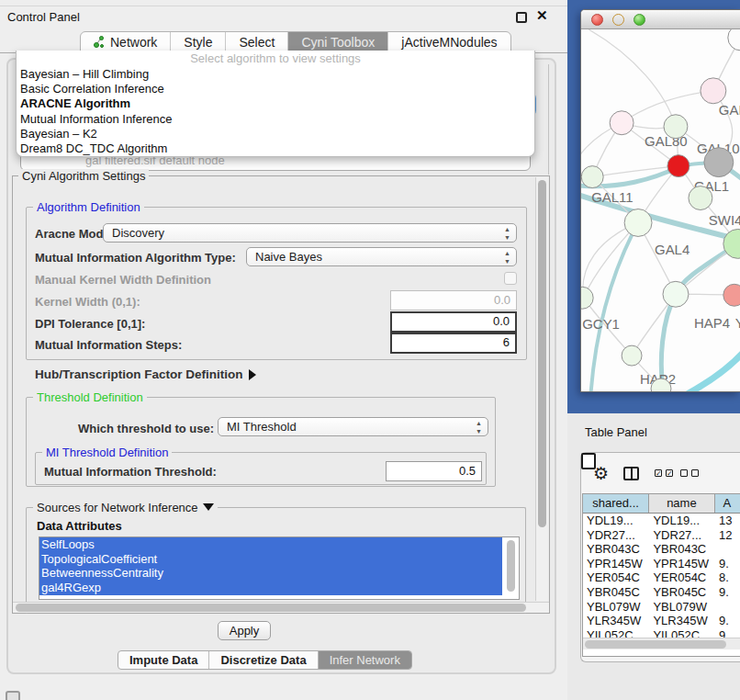  What do you see at coordinates (521, 17) in the screenshot?
I see `float-window-icon` at bounding box center [521, 17].